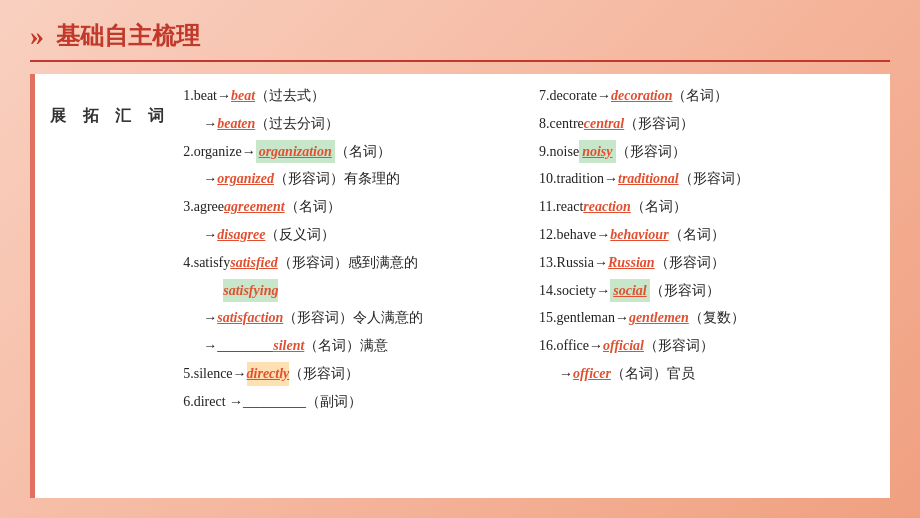 The image size is (920, 518). What do you see at coordinates (351, 291) in the screenshot?
I see `list-item: satisfying` at bounding box center [351, 291].